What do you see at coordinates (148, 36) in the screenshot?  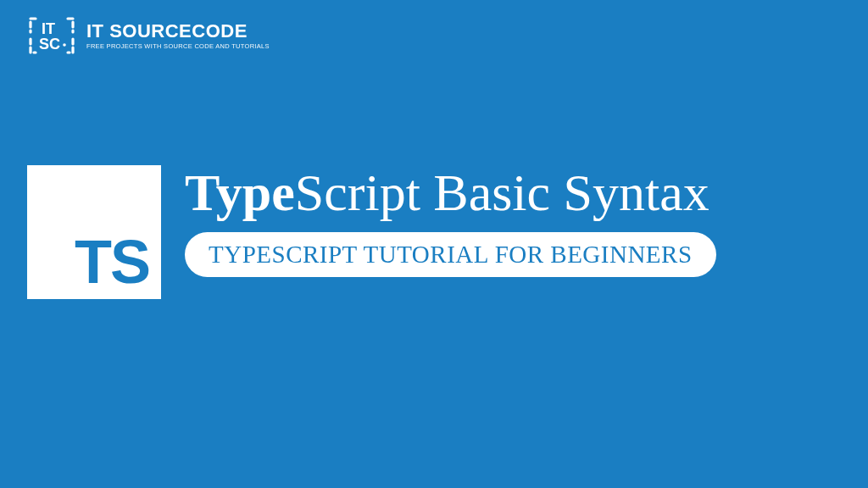 I see `brand-logo: IT SC IT SOURCECODE FREE PROJECTS WITH S…` at bounding box center [148, 36].